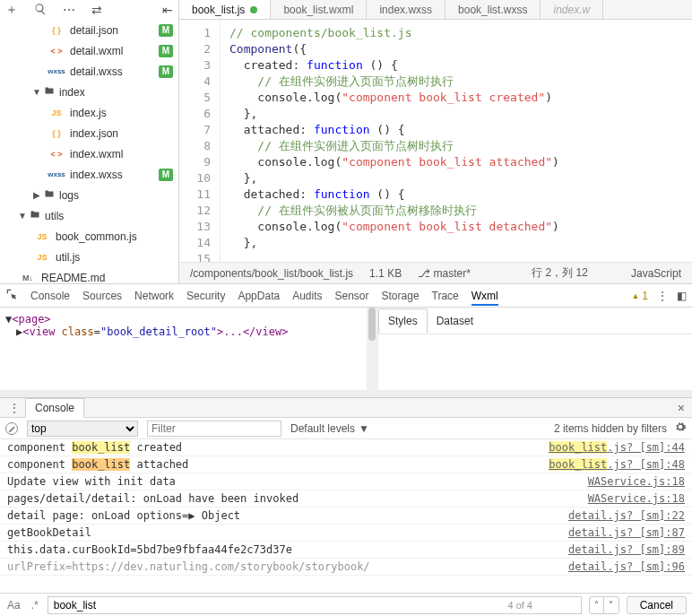 Image resolution: width=692 pixels, height=616 pixels. What do you see at coordinates (662, 296) in the screenshot?
I see `devtools-more-icon: ⋮` at bounding box center [662, 296].